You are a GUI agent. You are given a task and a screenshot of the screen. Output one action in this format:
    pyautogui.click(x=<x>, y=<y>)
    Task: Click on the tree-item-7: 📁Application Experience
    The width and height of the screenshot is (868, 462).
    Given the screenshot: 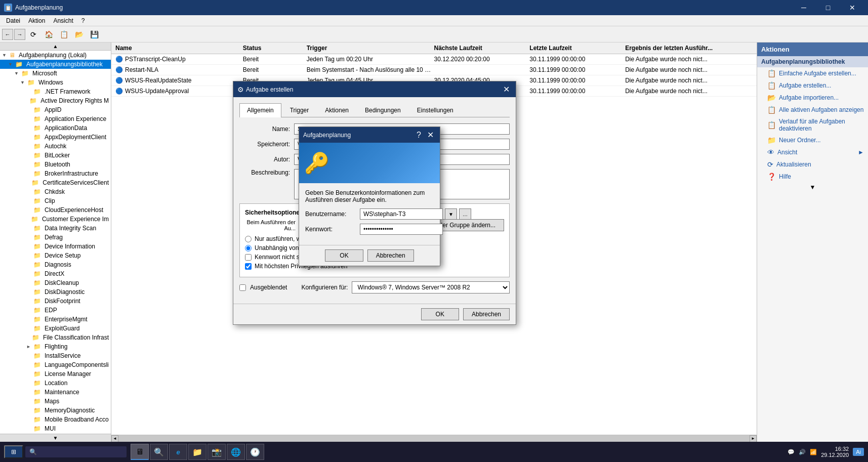 What is the action you would take?
    pyautogui.click(x=56, y=119)
    